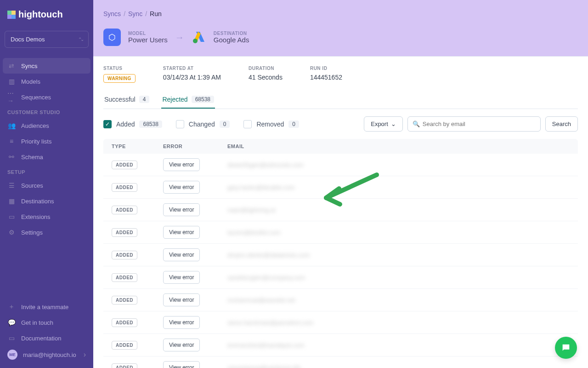  Describe the element at coordinates (32, 157) in the screenshot. I see `nav-label: Schema` at that location.